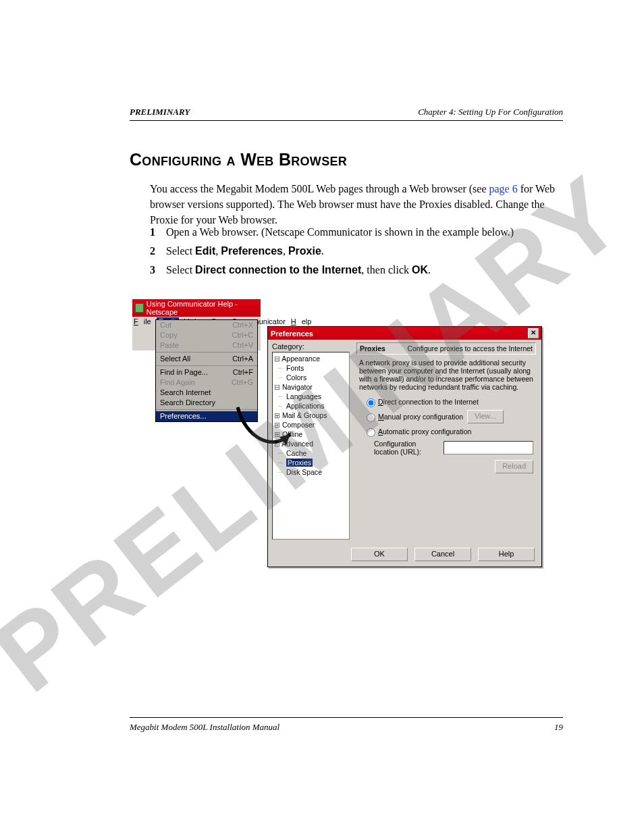 This screenshot has height=834, width=644. Describe the element at coordinates (371, 402) in the screenshot. I see `radio-direct-input` at that location.